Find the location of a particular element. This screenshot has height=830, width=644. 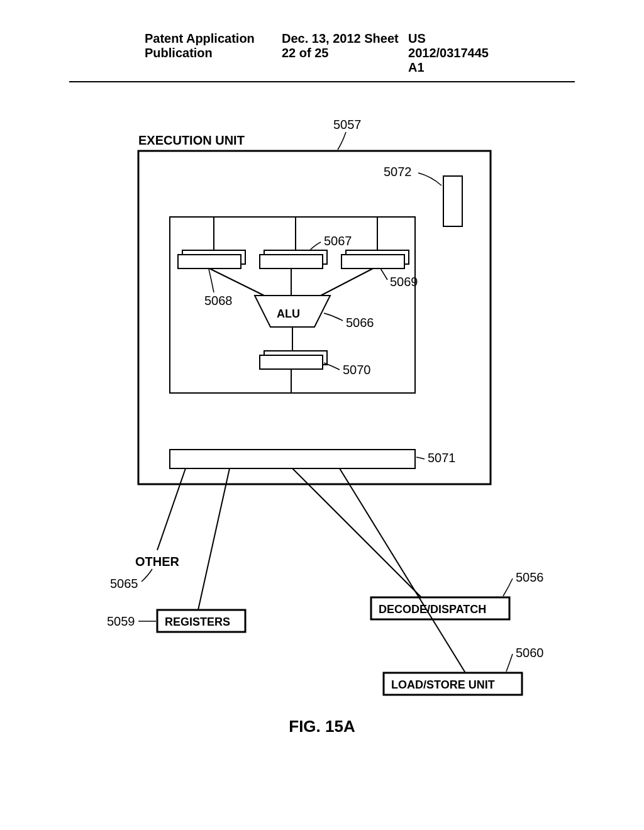

reg-5069-front is located at coordinates (373, 262).